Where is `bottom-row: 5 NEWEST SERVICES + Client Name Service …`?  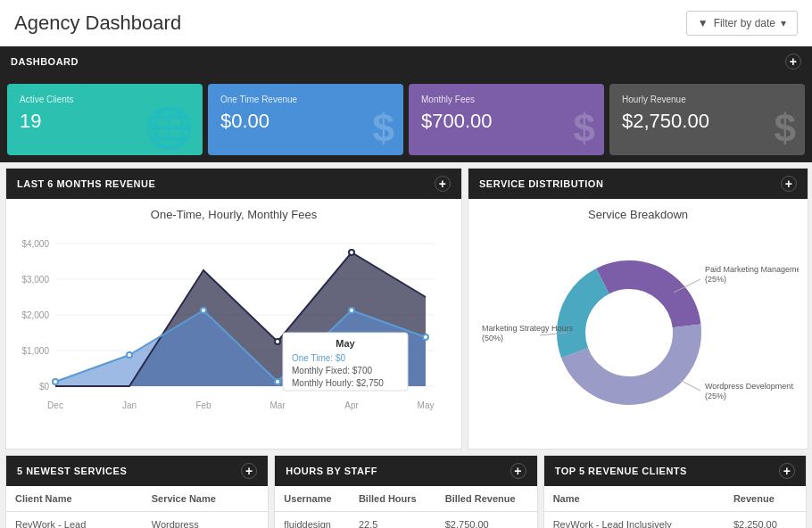 bottom-row: 5 NEWEST SERVICES + Client Name Service … is located at coordinates (406, 491).